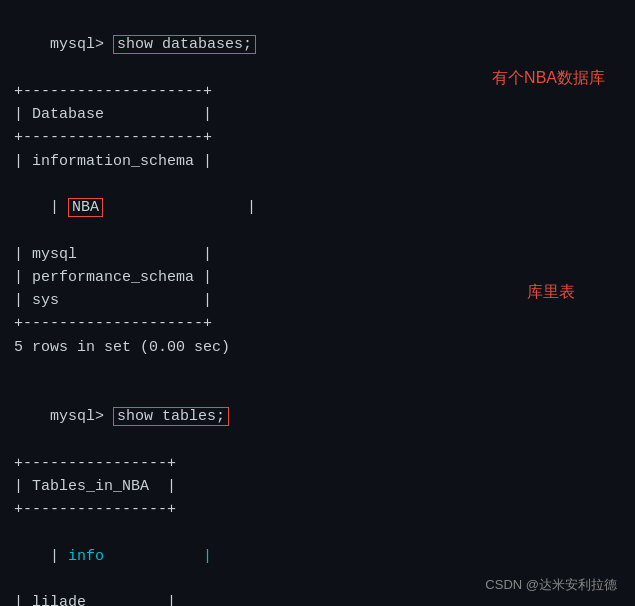 The image size is (635, 606). Describe the element at coordinates (548, 78) in the screenshot. I see `annotation-nba: 有个NBA数据库` at that location.